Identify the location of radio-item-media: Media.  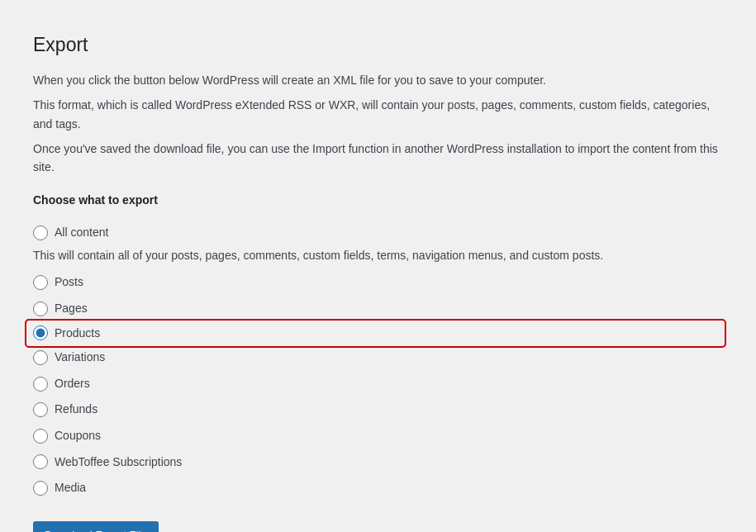
(378, 488).